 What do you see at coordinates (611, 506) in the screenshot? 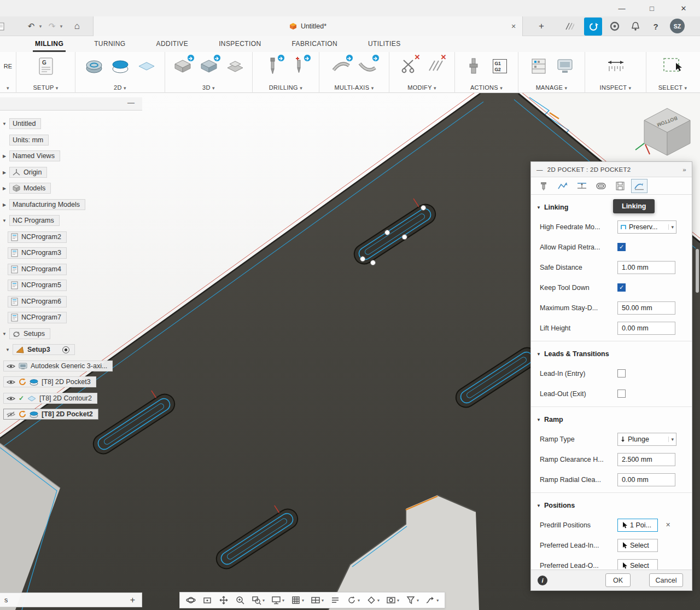
I see `section-positions: ▼Positions` at bounding box center [611, 506].